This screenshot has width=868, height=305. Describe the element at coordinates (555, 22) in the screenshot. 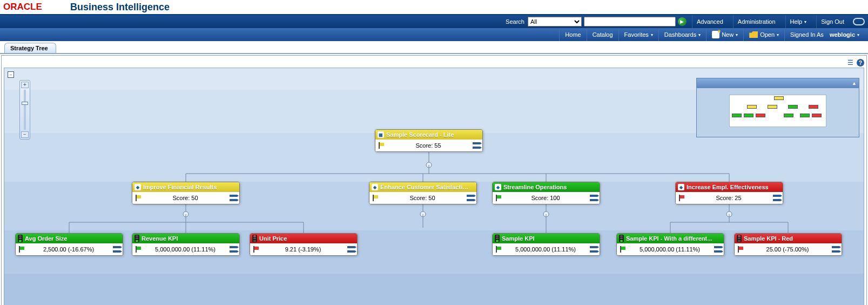

I see `search-scope-select: All` at that location.